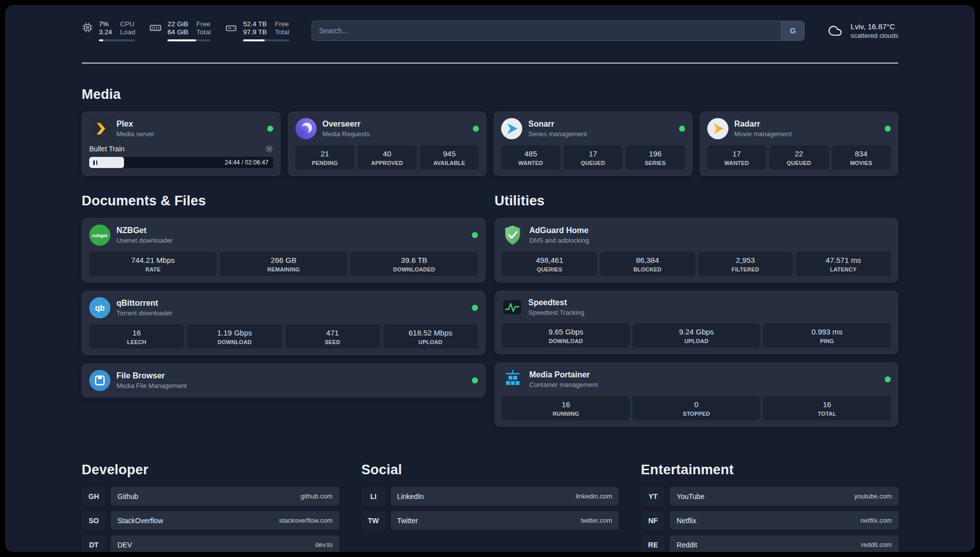 The width and height of the screenshot is (980, 557). What do you see at coordinates (282, 32) in the screenshot?
I see `disk-total-label: Total` at bounding box center [282, 32].